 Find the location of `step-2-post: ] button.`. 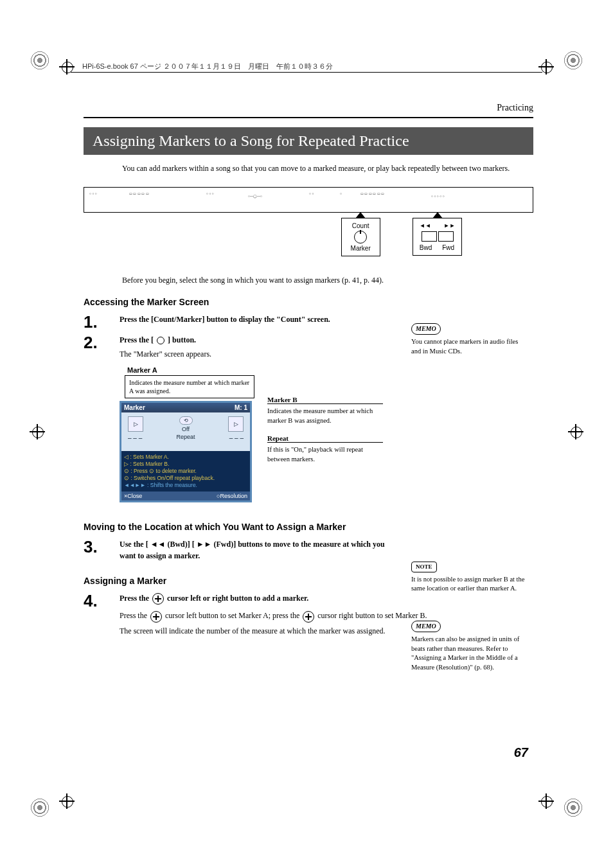

step-2-post: ] button. is located at coordinates (182, 340).